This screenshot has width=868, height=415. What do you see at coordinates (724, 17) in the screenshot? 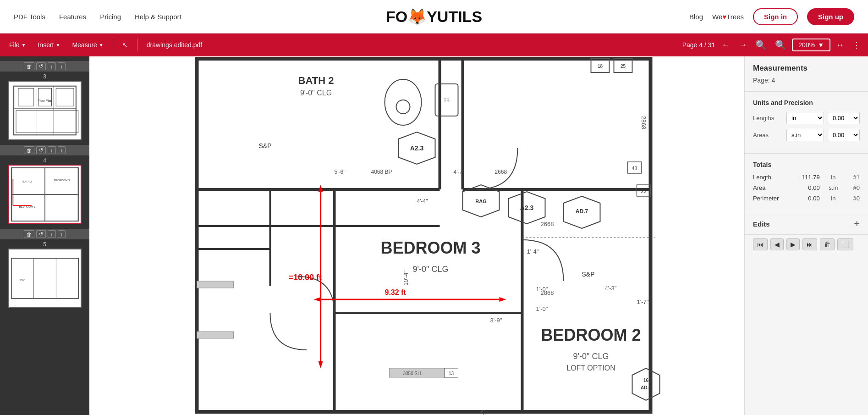
I see `heart-icon: ♥` at bounding box center [724, 17].